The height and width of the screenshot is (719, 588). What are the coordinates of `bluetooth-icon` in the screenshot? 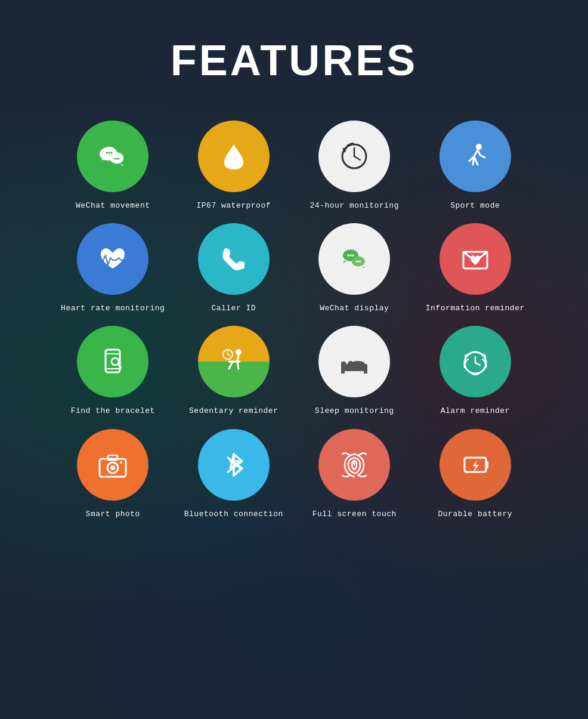 It's located at (234, 465).